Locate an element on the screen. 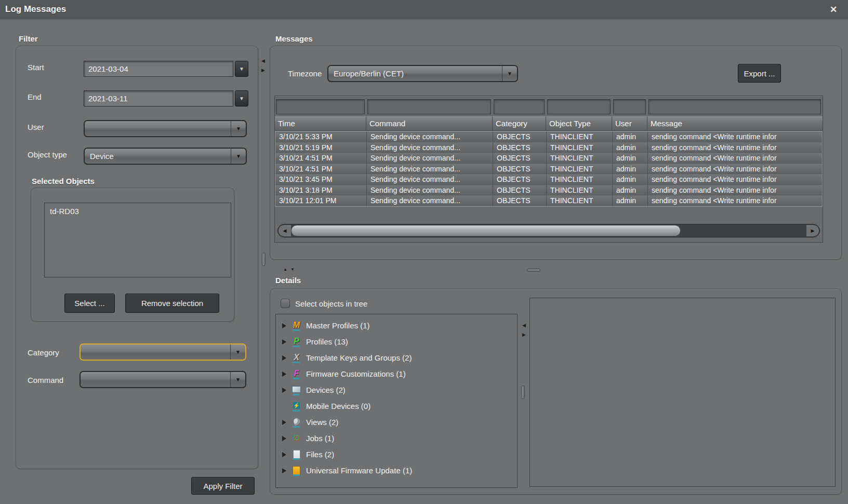  scrollbar-thumb is located at coordinates (486, 231).